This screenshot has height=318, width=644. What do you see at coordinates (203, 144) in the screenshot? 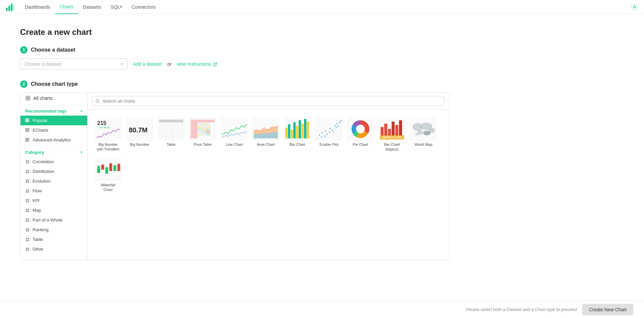
I see `chart-label-pivot-table: Pivot Table` at bounding box center [203, 144].